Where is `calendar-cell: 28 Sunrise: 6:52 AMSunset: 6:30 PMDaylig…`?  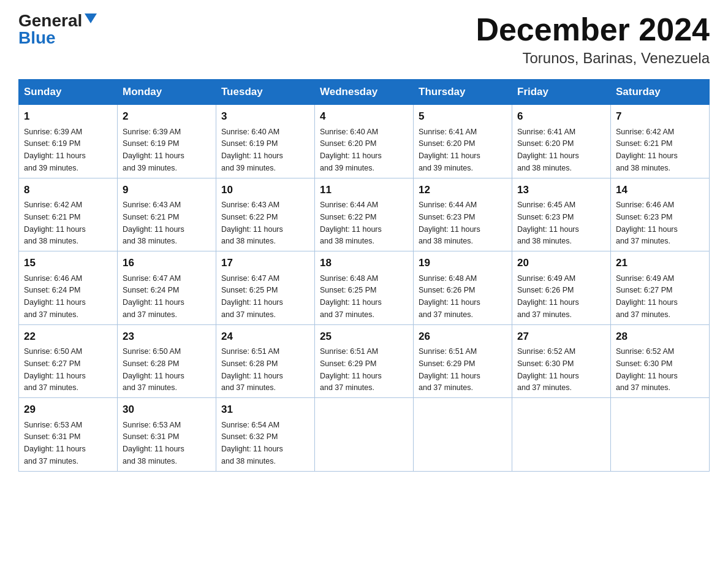 calendar-cell: 28 Sunrise: 6:52 AMSunset: 6:30 PMDaylig… is located at coordinates (661, 361).